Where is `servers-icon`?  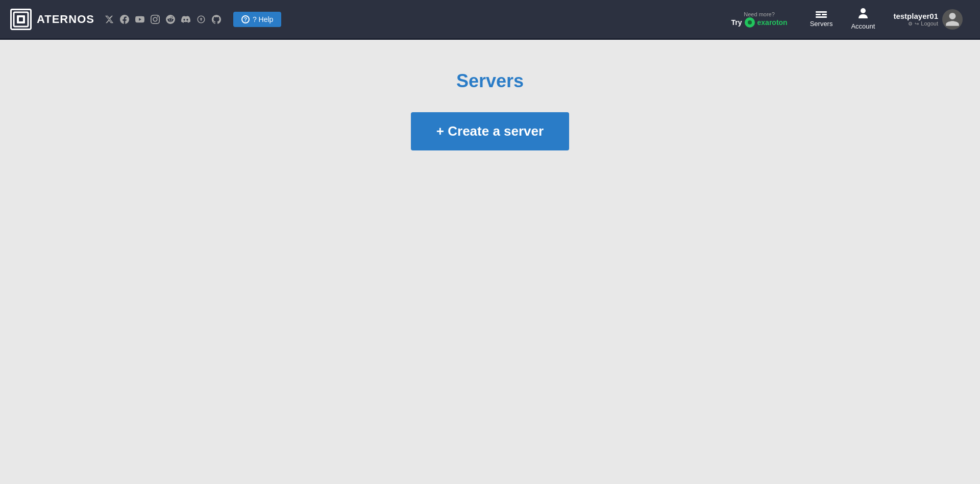 servers-icon is located at coordinates (821, 14).